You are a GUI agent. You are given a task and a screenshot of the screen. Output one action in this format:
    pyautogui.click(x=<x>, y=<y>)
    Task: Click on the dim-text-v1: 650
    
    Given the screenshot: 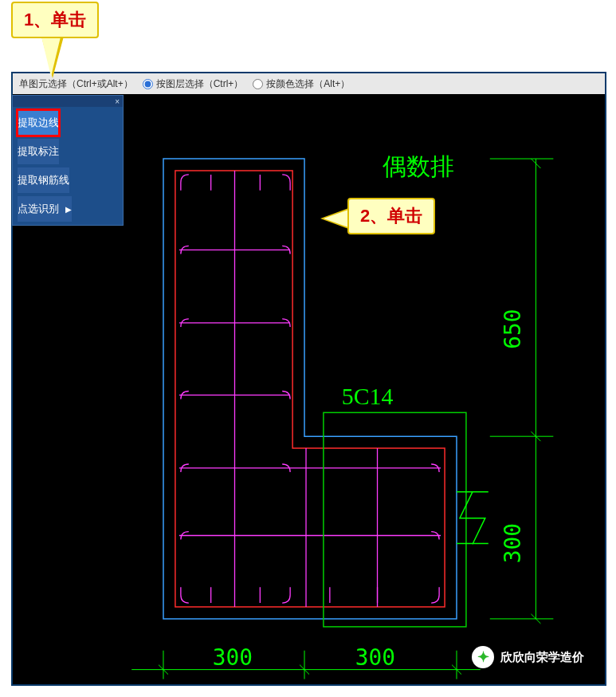 What is the action you would take?
    pyautogui.click(x=513, y=329)
    